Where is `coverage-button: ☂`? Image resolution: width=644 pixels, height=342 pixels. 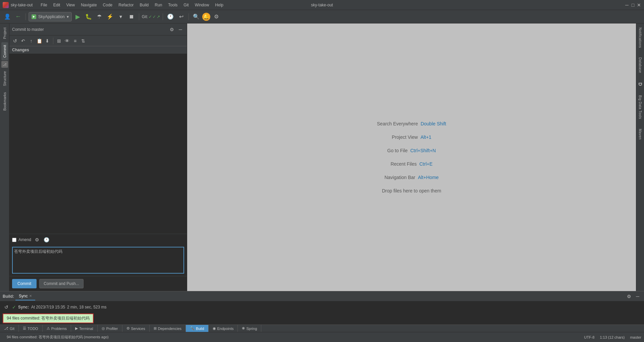 coverage-button: ☂ is located at coordinates (99, 17).